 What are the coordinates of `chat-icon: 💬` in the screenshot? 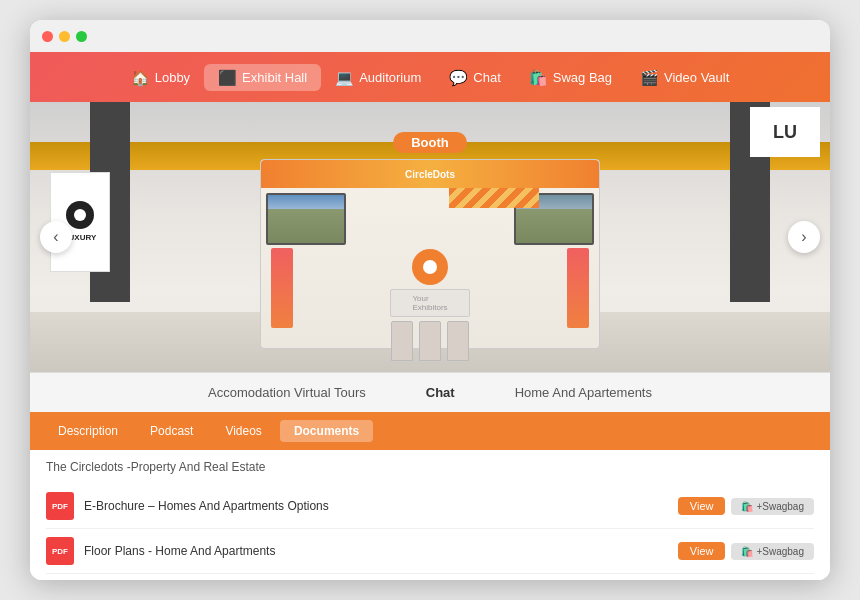 It's located at (458, 78).